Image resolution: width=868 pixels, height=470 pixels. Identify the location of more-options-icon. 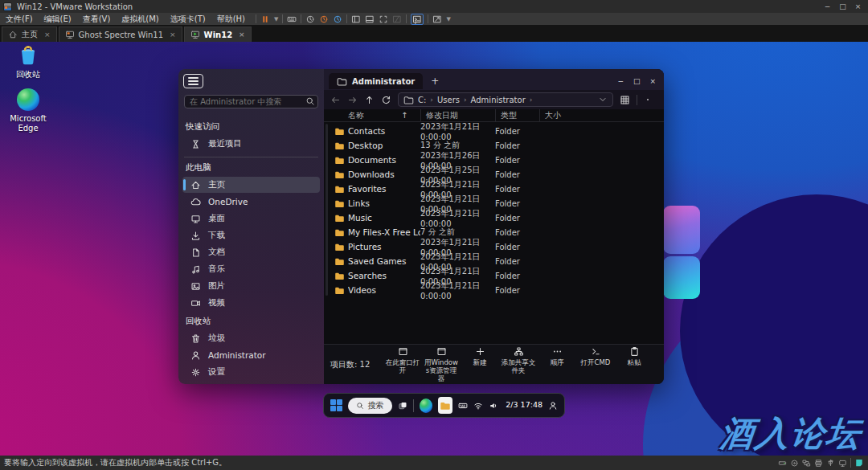
(648, 100).